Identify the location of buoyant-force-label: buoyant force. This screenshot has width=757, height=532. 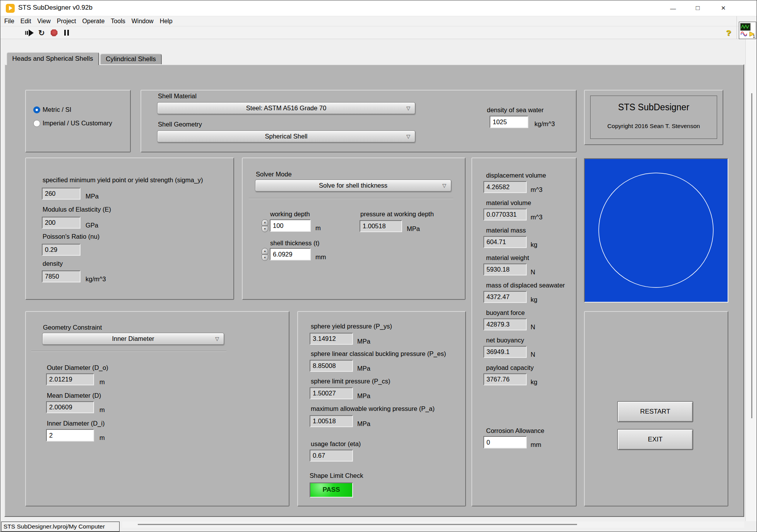
(505, 313).